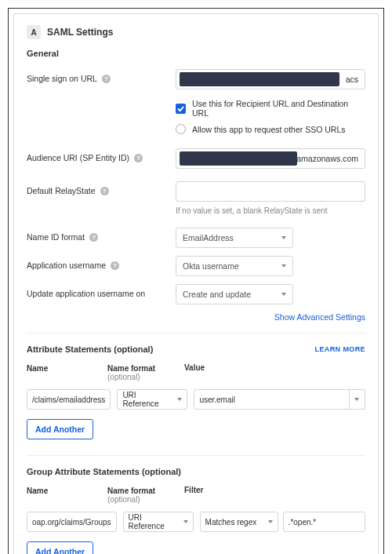 This screenshot has height=554, width=392. What do you see at coordinates (196, 79) in the screenshot?
I see `sso-url-row: Single sign on URL ? acs` at bounding box center [196, 79].